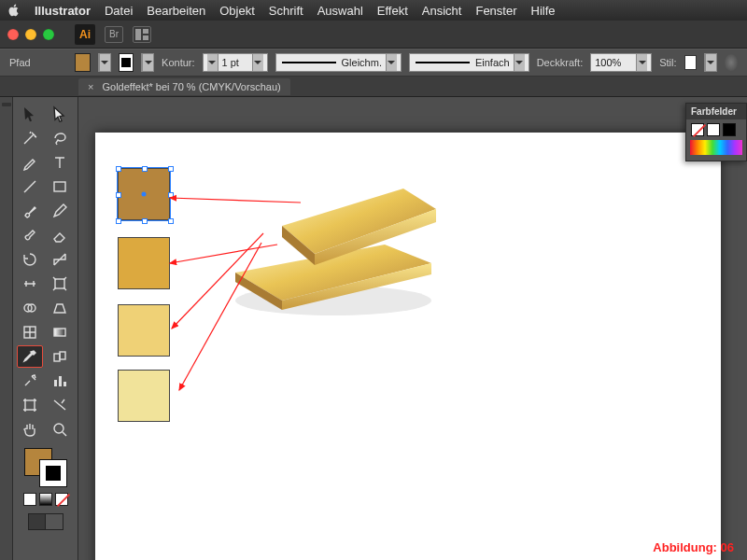 This screenshot has height=560, width=747. I want to click on tool-gradient, so click(60, 332).